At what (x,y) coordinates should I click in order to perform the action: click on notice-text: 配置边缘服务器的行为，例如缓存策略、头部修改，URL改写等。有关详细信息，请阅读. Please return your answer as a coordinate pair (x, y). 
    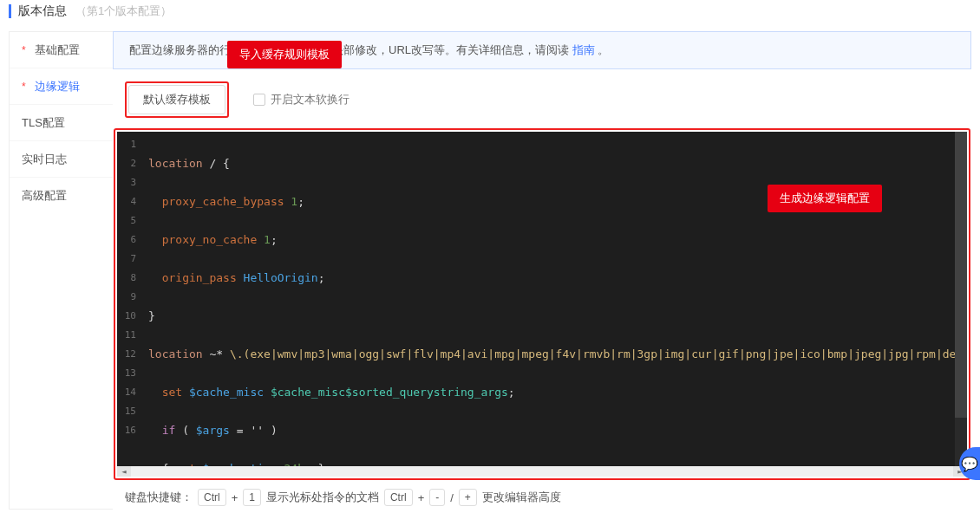
    Looking at the image, I should click on (350, 50).